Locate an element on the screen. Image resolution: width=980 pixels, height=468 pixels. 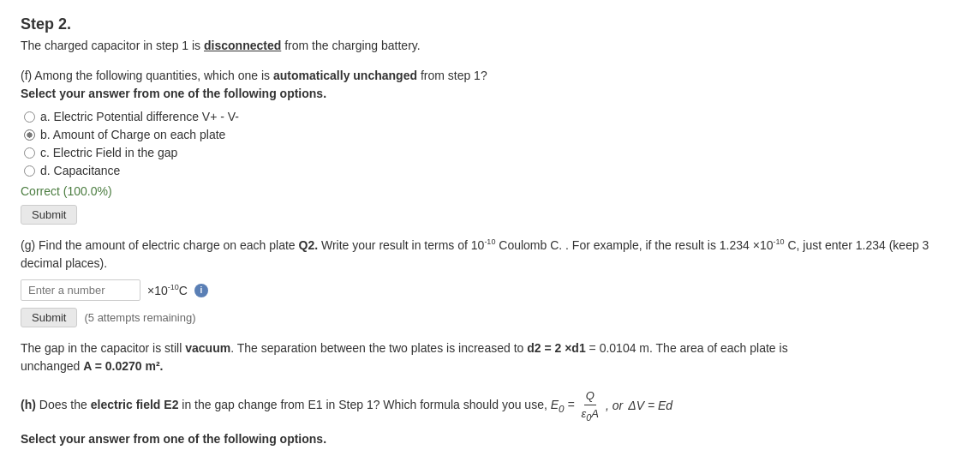
step-heading: Step 2. is located at coordinates (490, 24).